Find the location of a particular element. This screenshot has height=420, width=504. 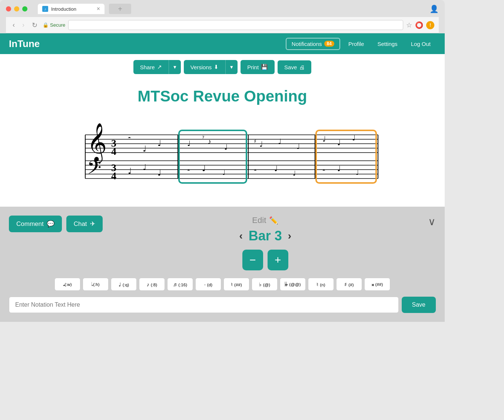

notation-save-button: Save is located at coordinates (419, 305).